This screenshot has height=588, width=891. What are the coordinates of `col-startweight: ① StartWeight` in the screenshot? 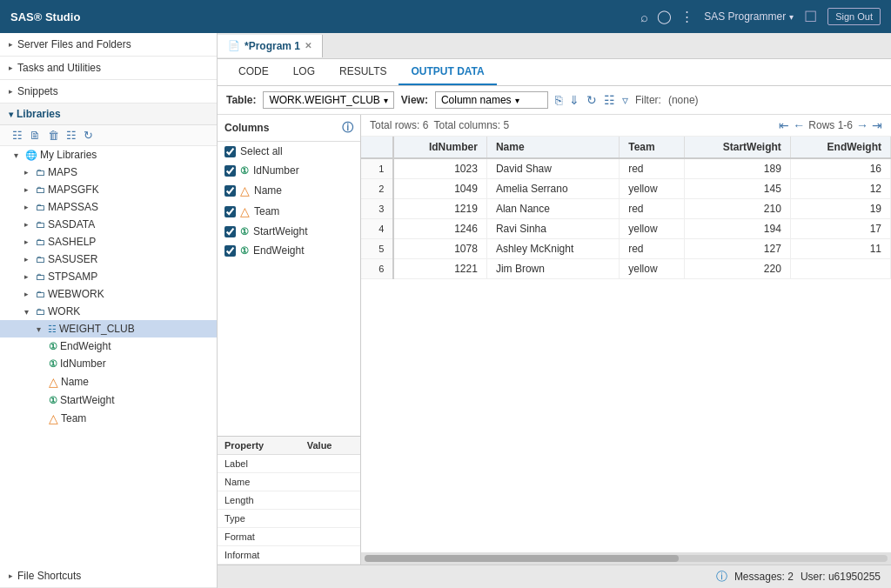 It's located at (108, 400).